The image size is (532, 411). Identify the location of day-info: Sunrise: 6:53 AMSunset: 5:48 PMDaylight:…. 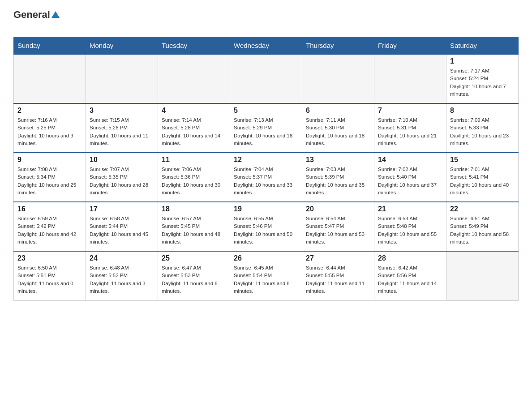
(410, 230).